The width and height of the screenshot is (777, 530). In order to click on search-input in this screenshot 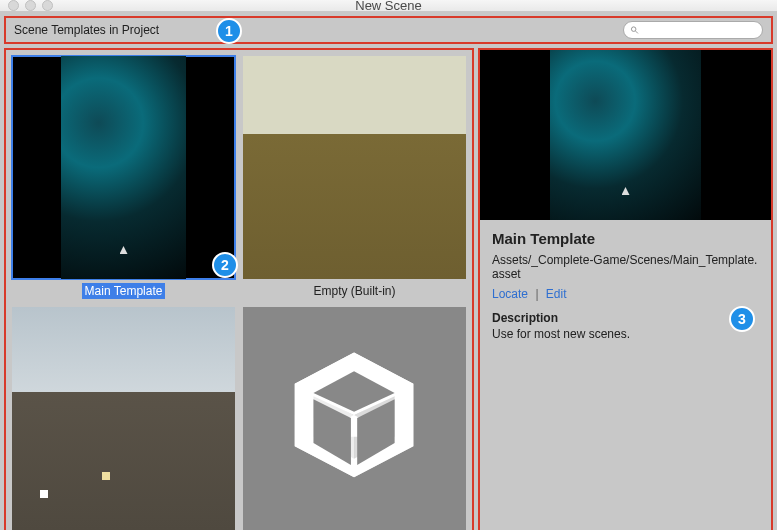, I will do `click(699, 30)`.